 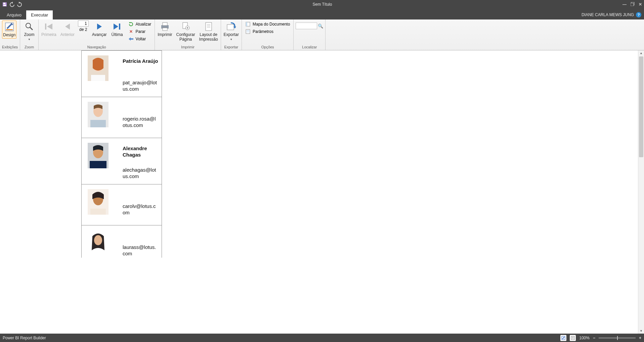 I want to click on params-button: Parâmetros, so click(x=267, y=32).